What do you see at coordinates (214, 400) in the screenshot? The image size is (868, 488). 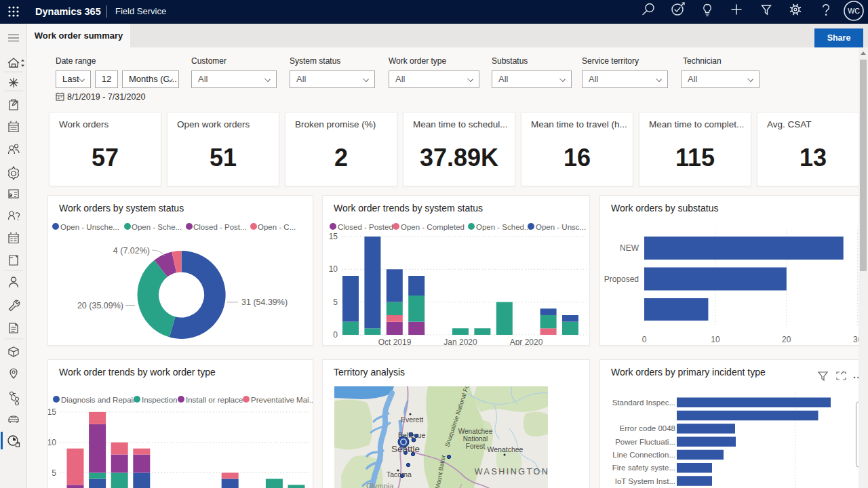 I see `svg-text: Install or replace` at bounding box center [214, 400].